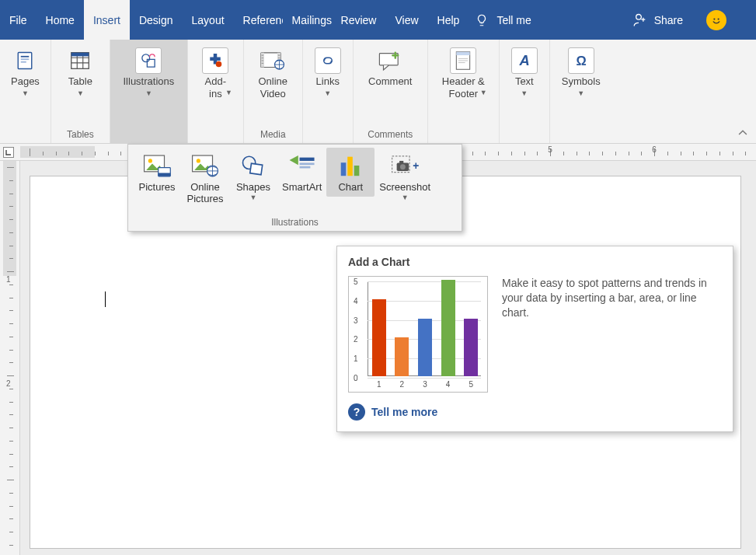  What do you see at coordinates (743, 133) in the screenshot?
I see `collapse-ribbon-button` at bounding box center [743, 133].